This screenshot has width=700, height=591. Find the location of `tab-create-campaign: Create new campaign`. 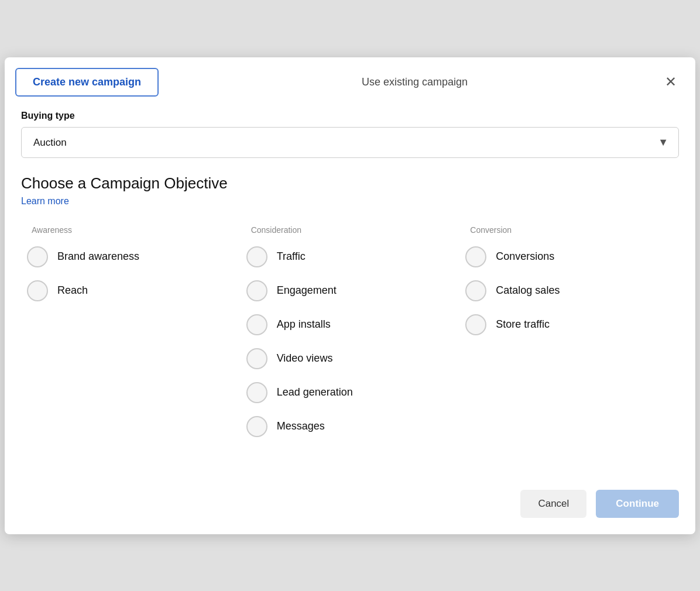

tab-create-campaign: Create new campaign is located at coordinates (87, 82).